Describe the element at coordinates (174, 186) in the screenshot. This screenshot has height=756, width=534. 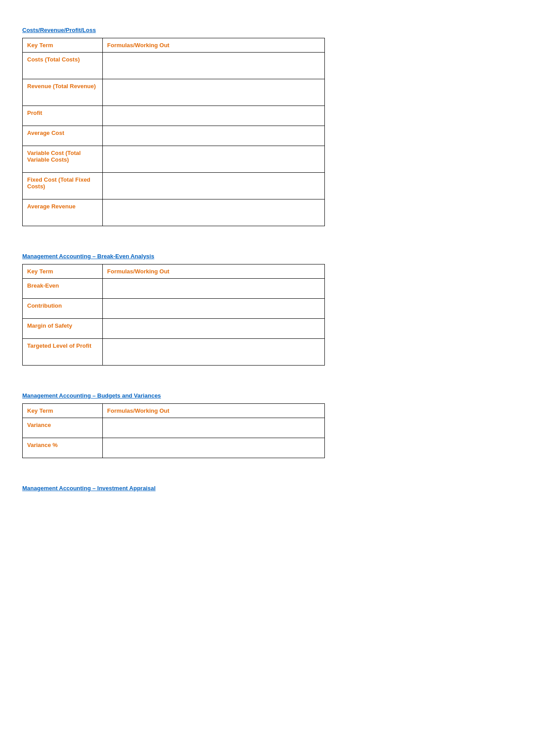
I see `table-row: Fixed Cost (Total Fixed Costs)` at that location.